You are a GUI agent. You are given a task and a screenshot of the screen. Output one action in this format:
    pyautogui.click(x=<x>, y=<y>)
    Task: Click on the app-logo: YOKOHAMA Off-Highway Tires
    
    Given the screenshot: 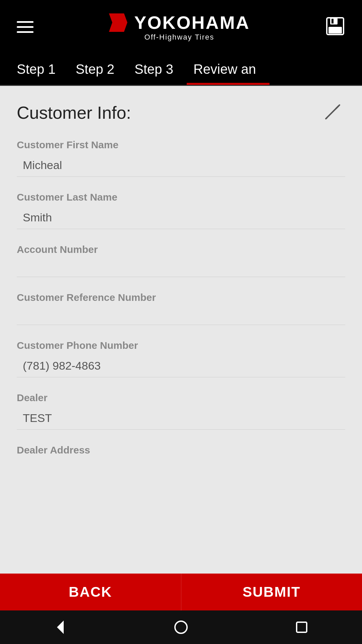 What is the action you would take?
    pyautogui.click(x=180, y=27)
    